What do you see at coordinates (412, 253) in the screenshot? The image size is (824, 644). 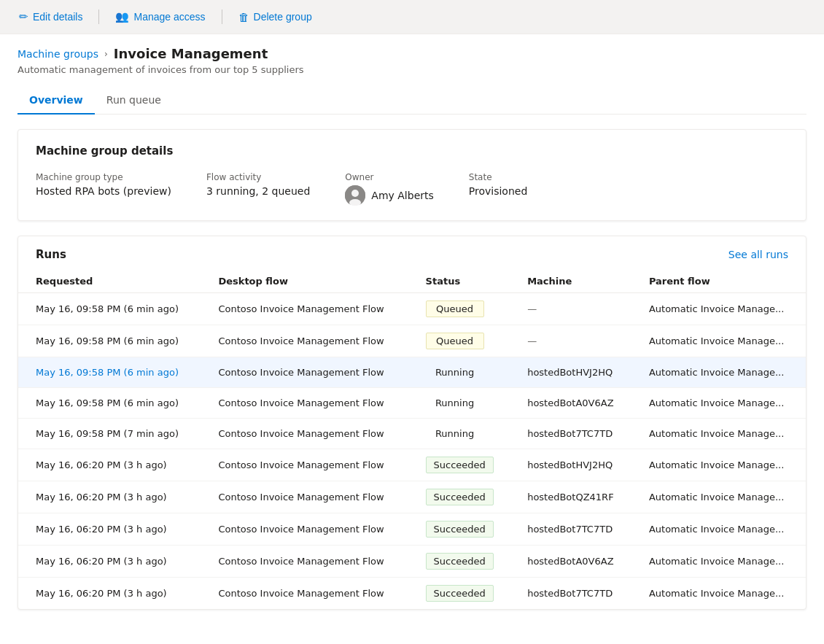 I see `runs-header: Runs See all runs` at bounding box center [412, 253].